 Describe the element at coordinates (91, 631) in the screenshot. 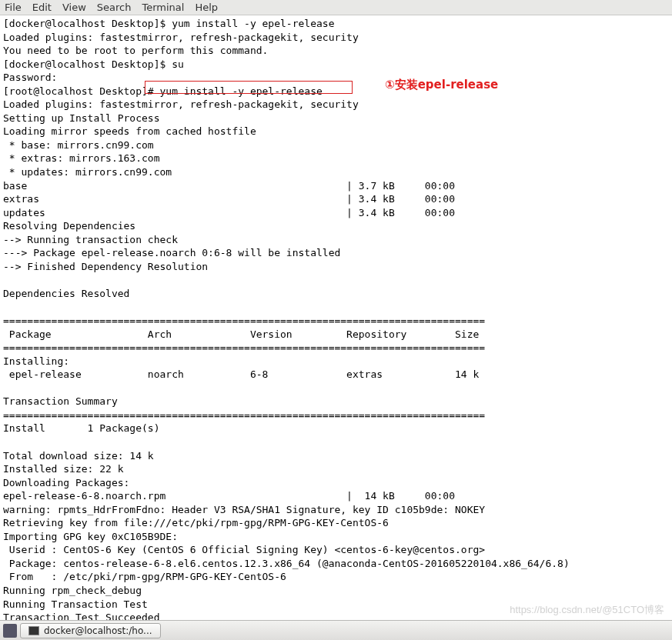

I see `taskbar-window-button: docker@localhost:/ho...` at that location.